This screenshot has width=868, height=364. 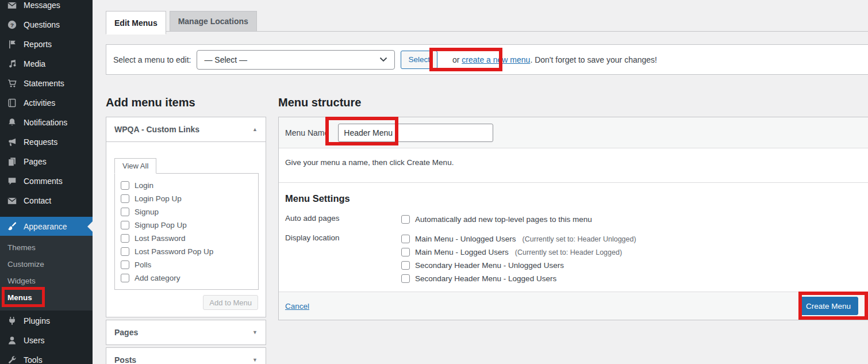 What do you see at coordinates (297, 306) in the screenshot?
I see `cancel-link: Cancel` at bounding box center [297, 306].